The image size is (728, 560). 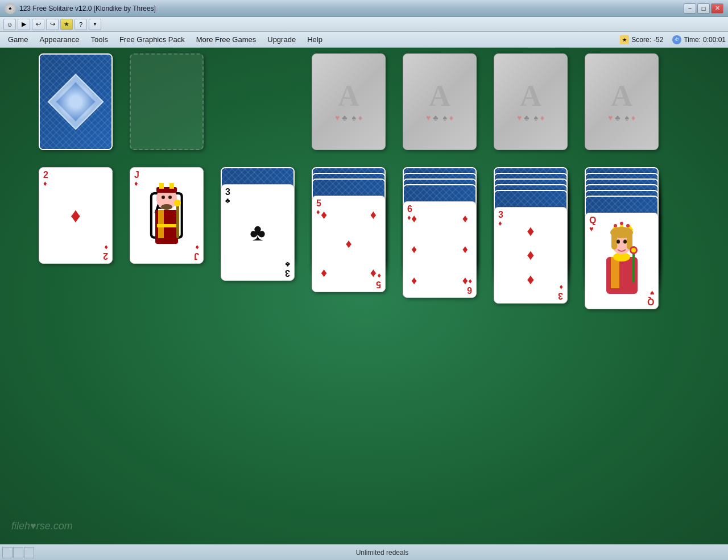 What do you see at coordinates (282, 40) in the screenshot?
I see `menu-upgrade: Upgrade` at bounding box center [282, 40].